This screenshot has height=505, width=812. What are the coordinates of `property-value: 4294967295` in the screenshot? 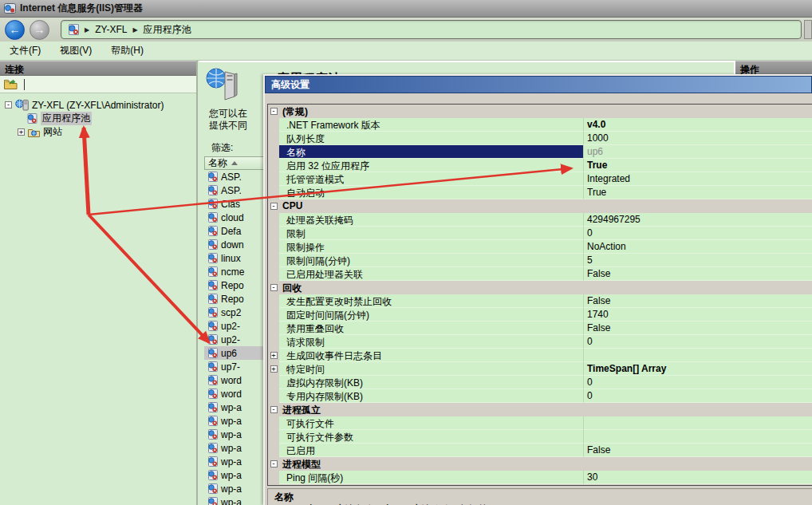 It's located at (697, 220).